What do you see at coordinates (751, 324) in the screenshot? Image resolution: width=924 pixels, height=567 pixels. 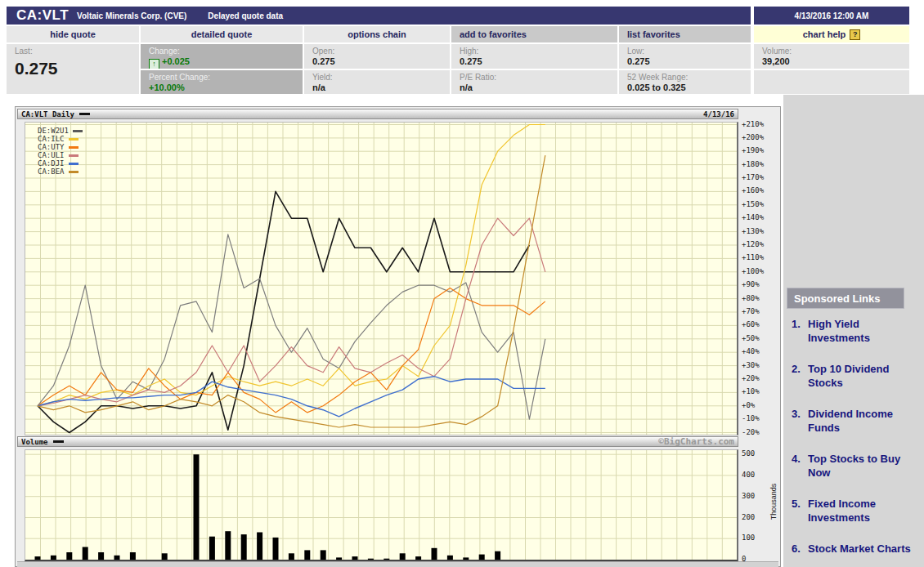 I see `price-tick-label: +60%` at bounding box center [751, 324].